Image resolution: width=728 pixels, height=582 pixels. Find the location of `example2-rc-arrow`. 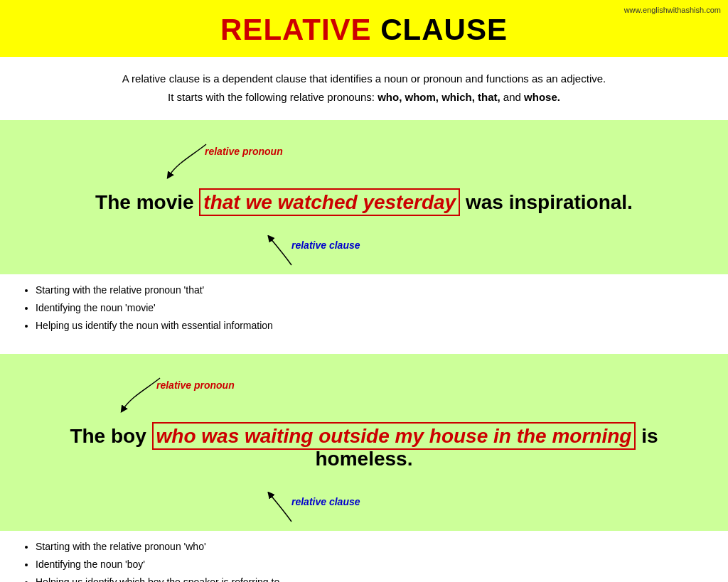

example2-rc-arrow is located at coordinates (270, 510).